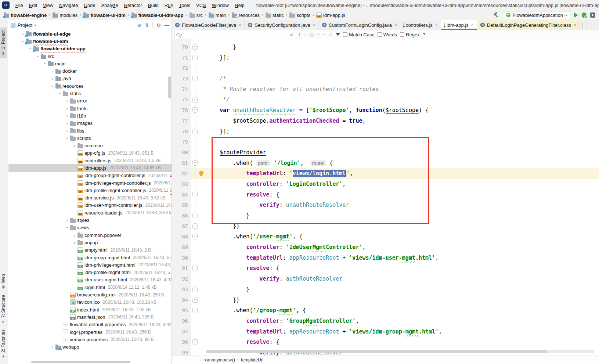  I want to click on menu-item-window: Window, so click(220, 5).